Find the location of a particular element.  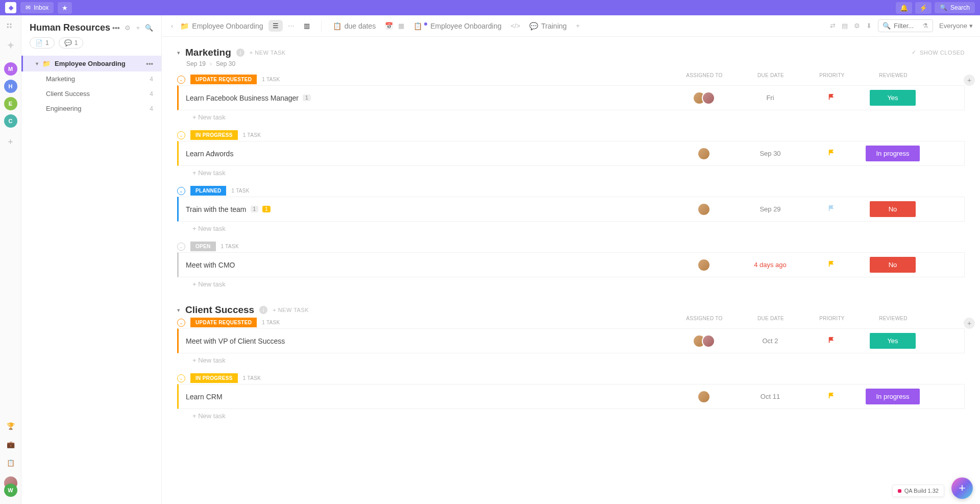

section-title: Marketing is located at coordinates (208, 53).